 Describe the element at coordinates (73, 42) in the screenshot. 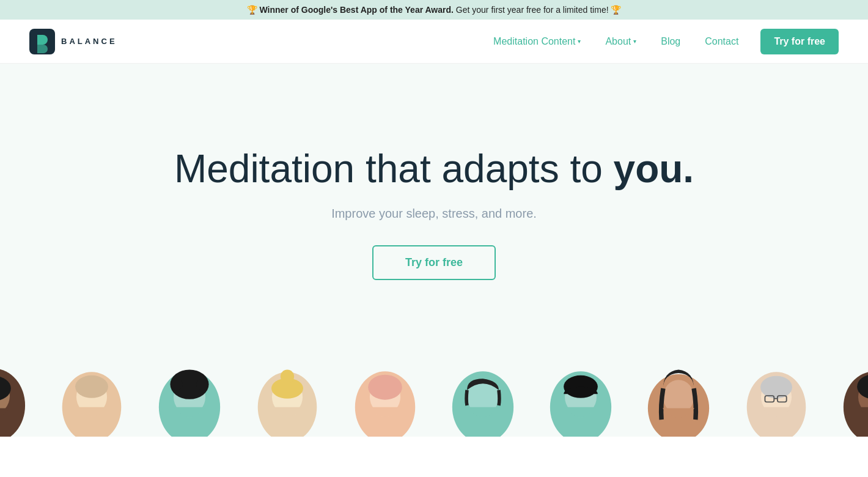

I see `logo-link: BALANCE` at that location.